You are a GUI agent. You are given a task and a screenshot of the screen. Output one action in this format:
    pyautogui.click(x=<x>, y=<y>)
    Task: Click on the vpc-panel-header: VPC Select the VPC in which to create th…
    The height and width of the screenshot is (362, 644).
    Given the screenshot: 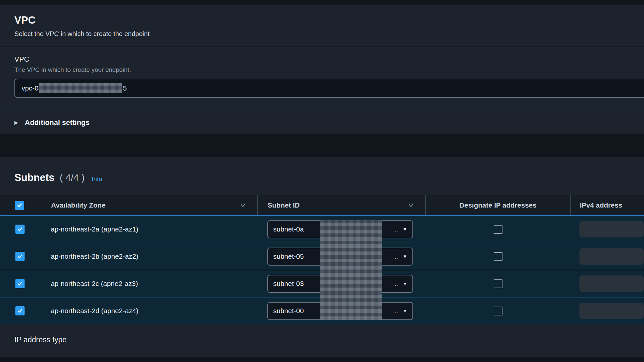 What is the action you would take?
    pyautogui.click(x=322, y=26)
    